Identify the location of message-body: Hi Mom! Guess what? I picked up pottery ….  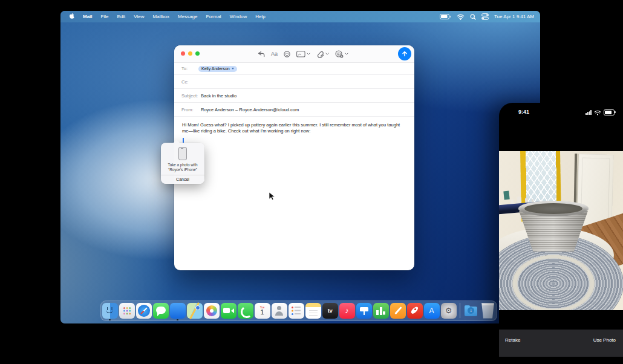
(294, 130).